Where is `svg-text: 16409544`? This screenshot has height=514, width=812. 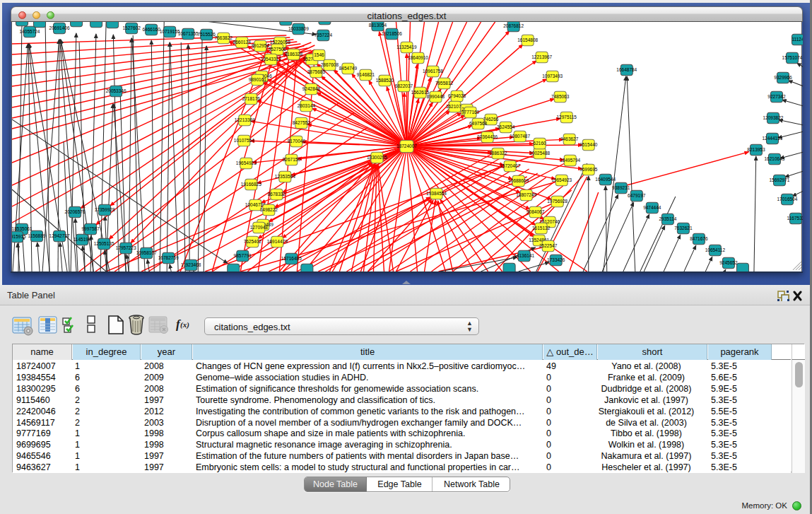 svg-text: 16409544 is located at coordinates (605, 180).